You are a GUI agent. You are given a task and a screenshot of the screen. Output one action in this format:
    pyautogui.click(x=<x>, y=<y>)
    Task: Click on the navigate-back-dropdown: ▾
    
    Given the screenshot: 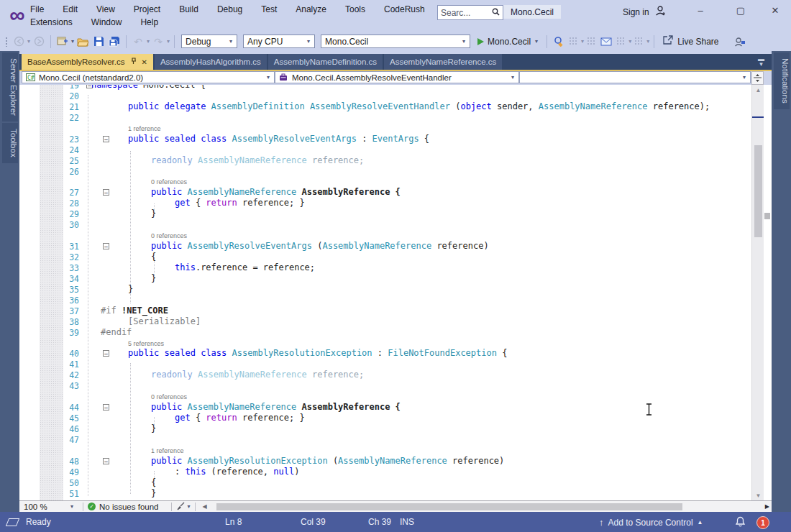 What is the action you would take?
    pyautogui.click(x=29, y=42)
    